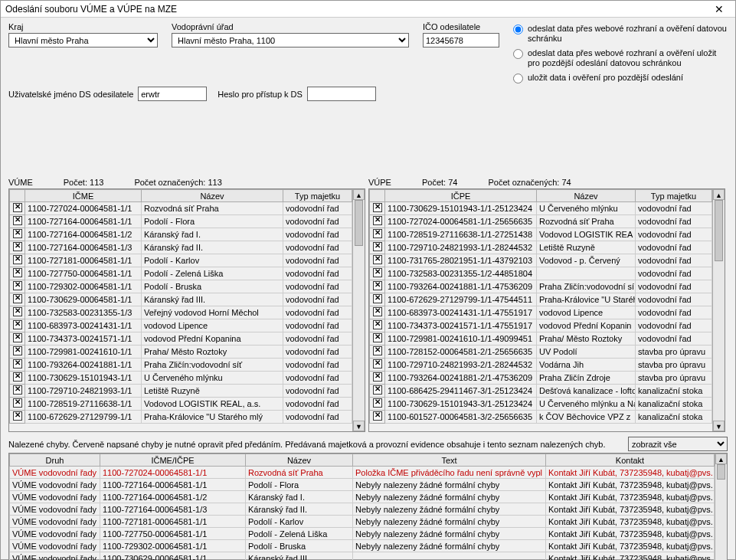 This screenshot has width=736, height=560. I want to click on table-row: 1100-727024-00064581-1/1Rozvodná síť Pra…, so click(181, 208).